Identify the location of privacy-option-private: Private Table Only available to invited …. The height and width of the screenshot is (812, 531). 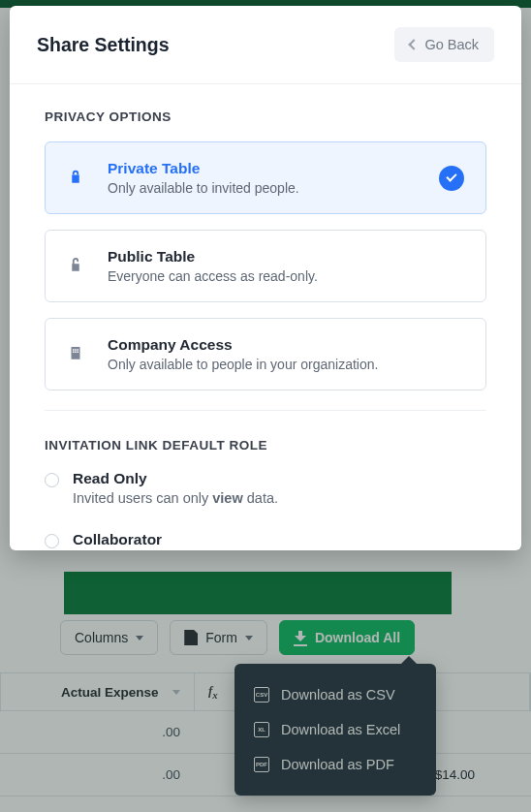
(266, 178).